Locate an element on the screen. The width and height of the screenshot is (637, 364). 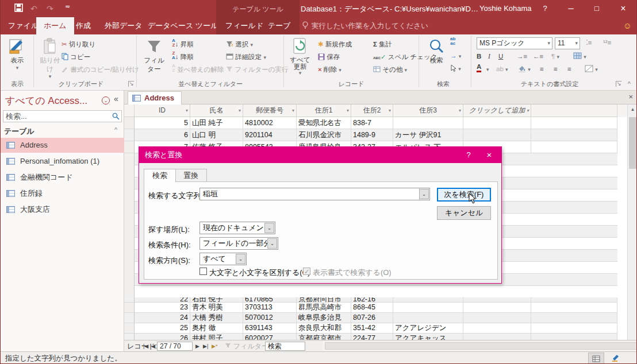
look-in-combo: 現在のドキュメント ⌄ is located at coordinates (237, 228).